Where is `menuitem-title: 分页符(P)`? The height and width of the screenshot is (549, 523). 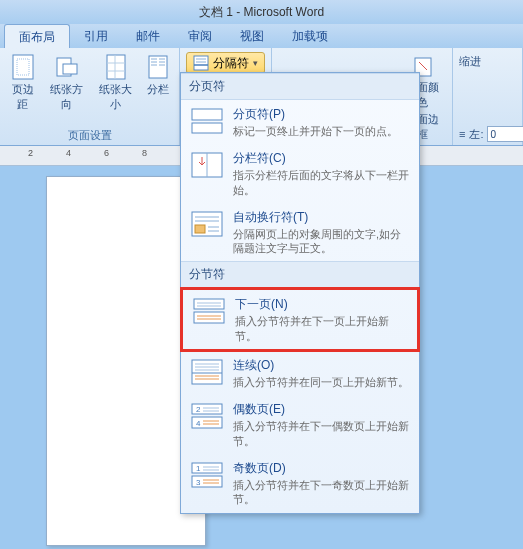 menuitem-title: 分页符(P) is located at coordinates (322, 114).